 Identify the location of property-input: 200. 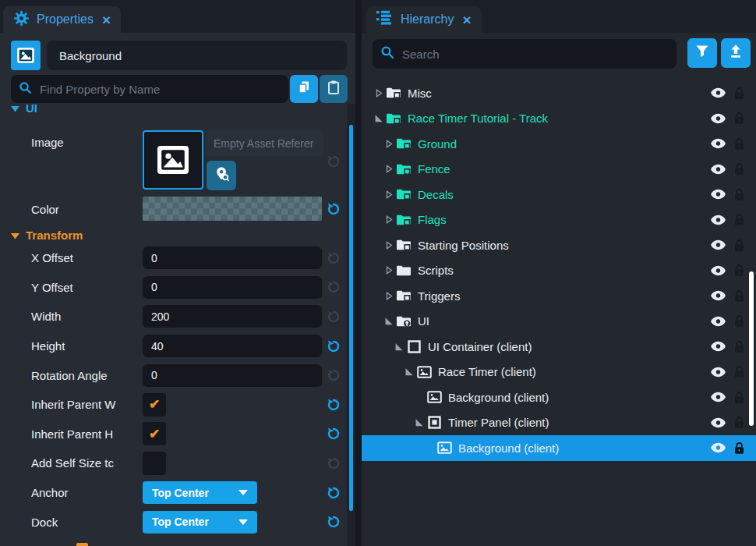
(232, 317).